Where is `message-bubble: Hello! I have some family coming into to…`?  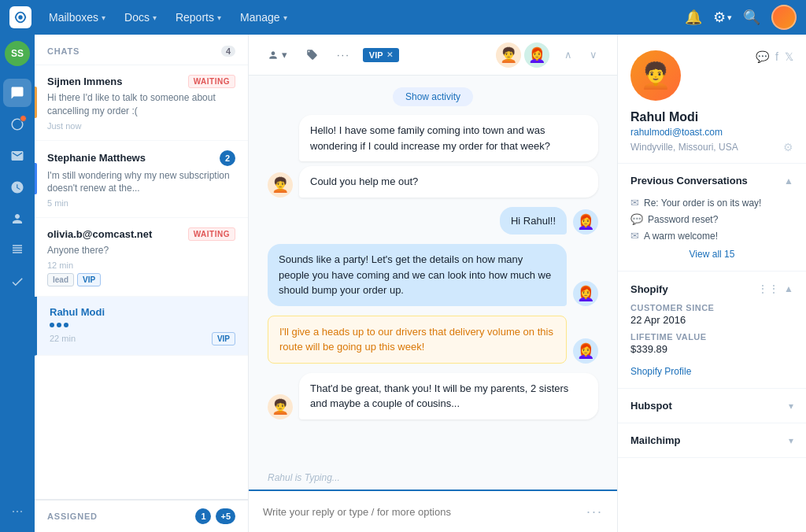
message-bubble: Hello! I have some family coming into to… is located at coordinates (449, 139).